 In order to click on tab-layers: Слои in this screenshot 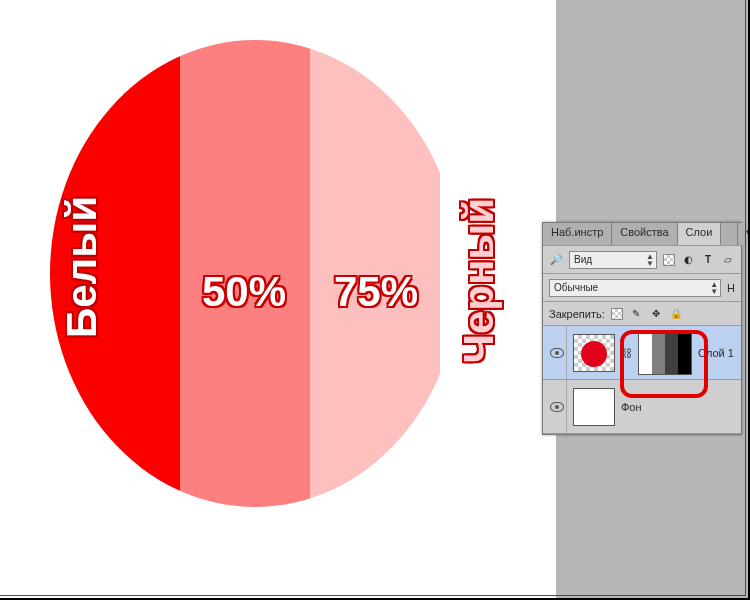, I will do `click(700, 234)`.